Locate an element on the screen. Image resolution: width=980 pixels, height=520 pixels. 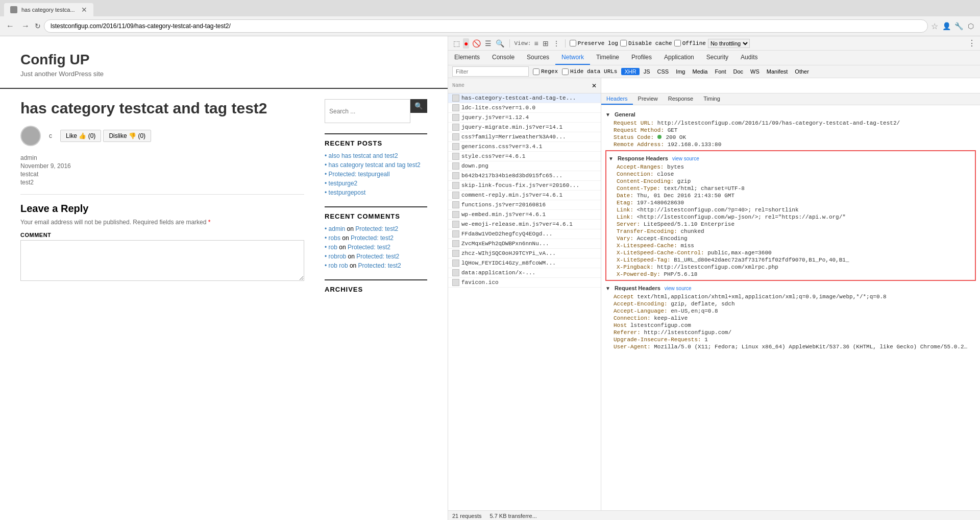
network-row: data:application/x-... is located at coordinates (525, 273).